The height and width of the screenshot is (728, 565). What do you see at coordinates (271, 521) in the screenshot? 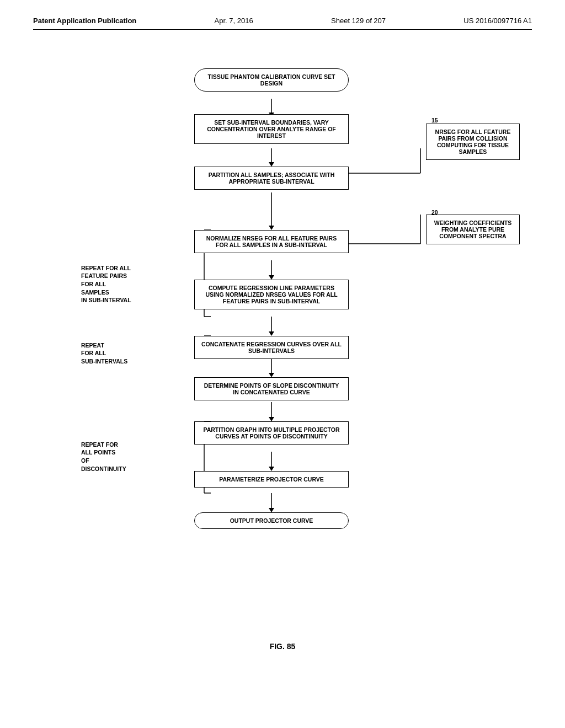
I see `node-85: OUTPUT PROJECTOR CURVE` at bounding box center [271, 521].